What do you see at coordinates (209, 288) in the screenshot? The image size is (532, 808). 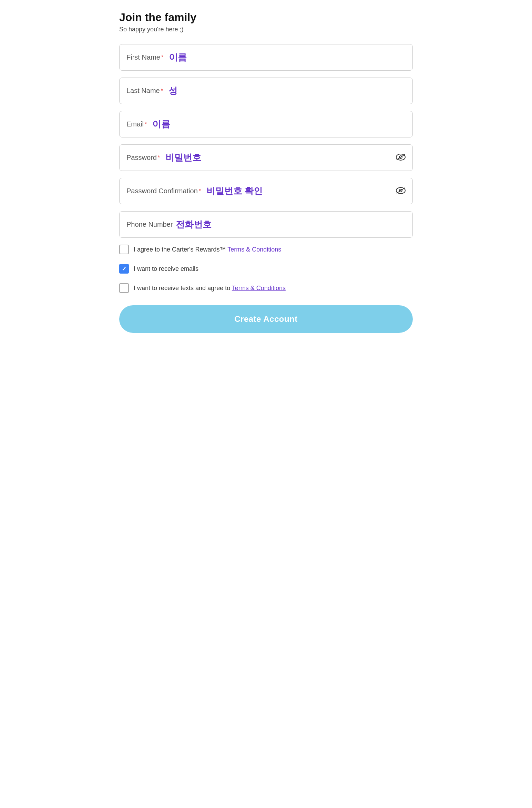 I see `receive-texts-label: I want to receive texts and agree to Ter…` at bounding box center [209, 288].